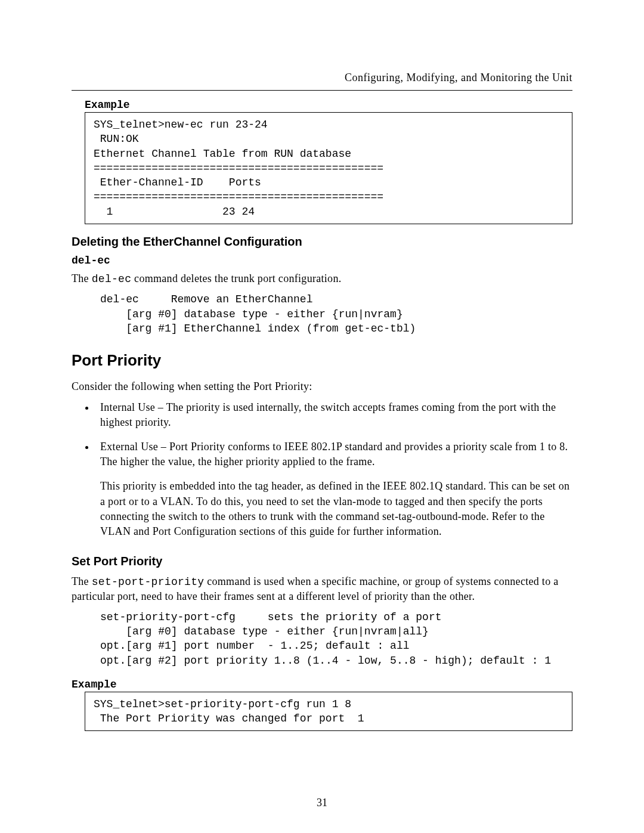  What do you see at coordinates (322, 435) in the screenshot?
I see `port-priority-bullets: Internal Use – The priority is used inte…` at bounding box center [322, 435].